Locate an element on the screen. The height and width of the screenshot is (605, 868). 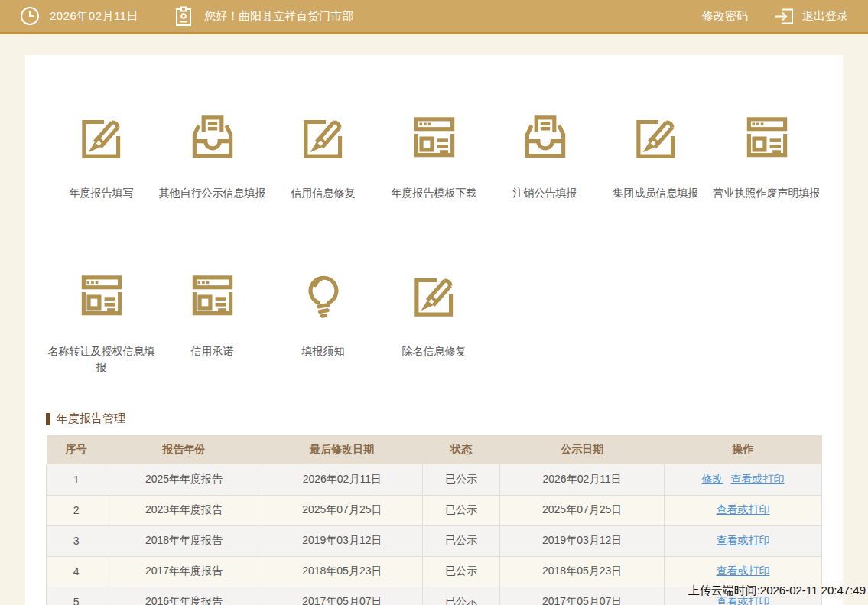
cloud-upload-timestamp: 上传云端时间:2026-02-11 20:47:49 is located at coordinates (777, 590).